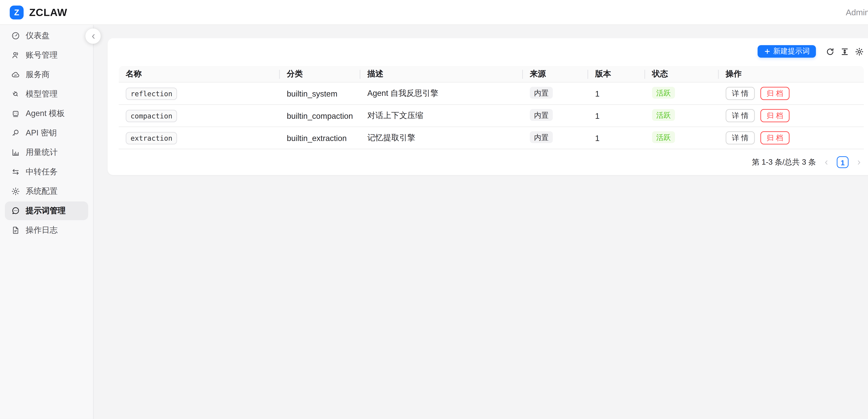 This screenshot has height=419, width=868. Describe the element at coordinates (784, 162) in the screenshot. I see `pagination-summary: 第 1-3 条/总共 3 条` at that location.